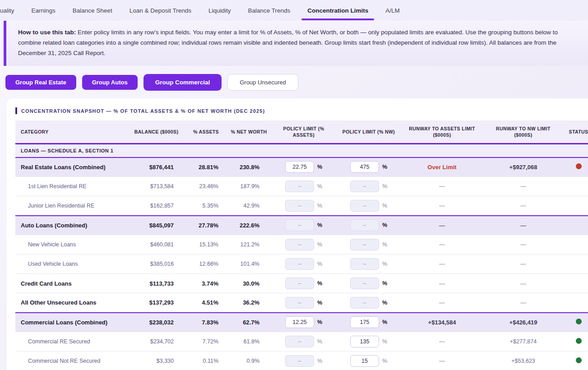 Image resolution: width=588 pixels, height=370 pixels. Describe the element at coordinates (296, 43) in the screenshot. I see `how-to-banner: How to use this tab: Enter policy limits…` at that location.